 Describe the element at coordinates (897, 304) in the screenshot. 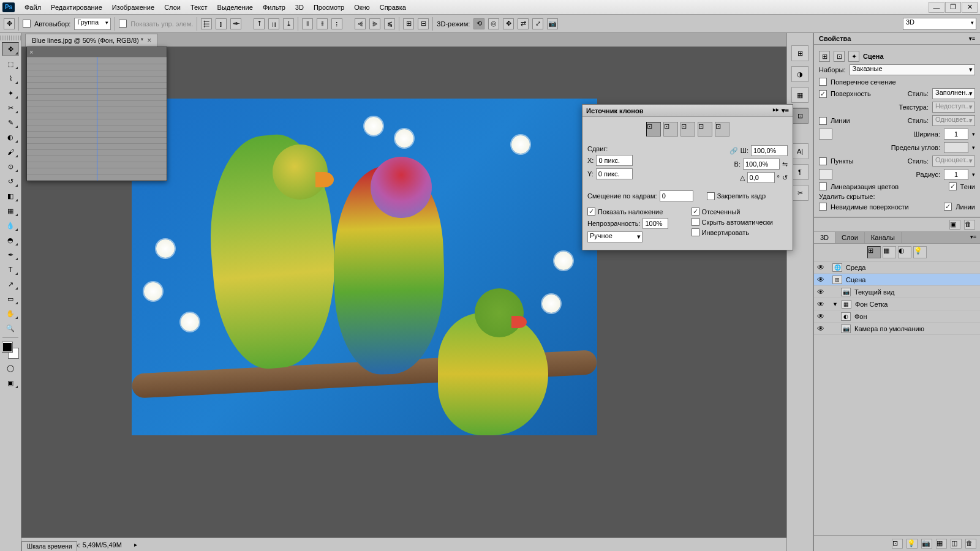

I see `layer-row: 👁▼▦Фон Сетка` at that location.